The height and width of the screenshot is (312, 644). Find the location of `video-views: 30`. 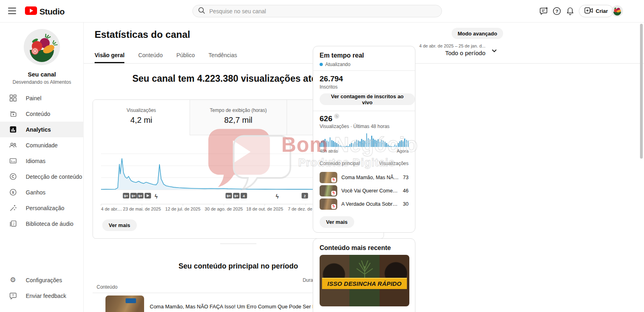

video-views: 30 is located at coordinates (406, 204).